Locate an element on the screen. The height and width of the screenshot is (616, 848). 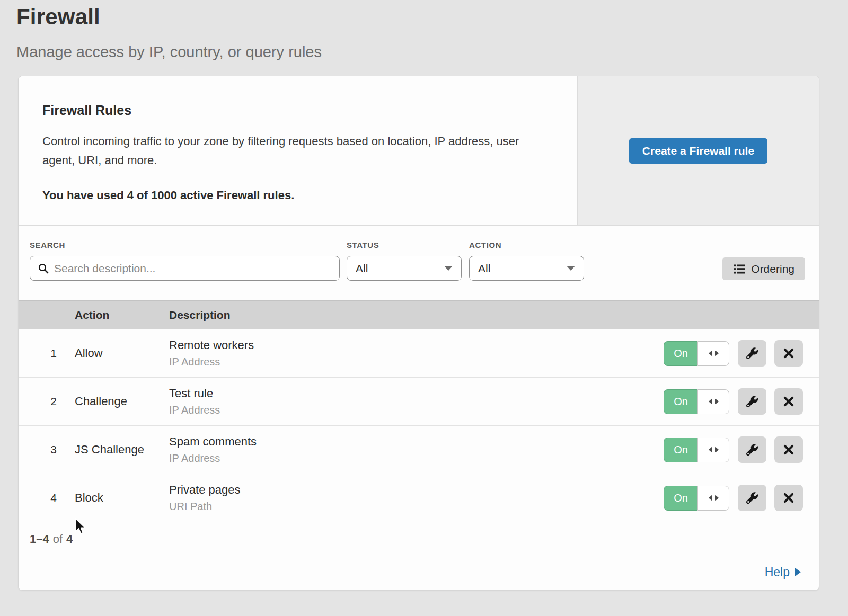
search-label: SEARCH is located at coordinates (48, 245).